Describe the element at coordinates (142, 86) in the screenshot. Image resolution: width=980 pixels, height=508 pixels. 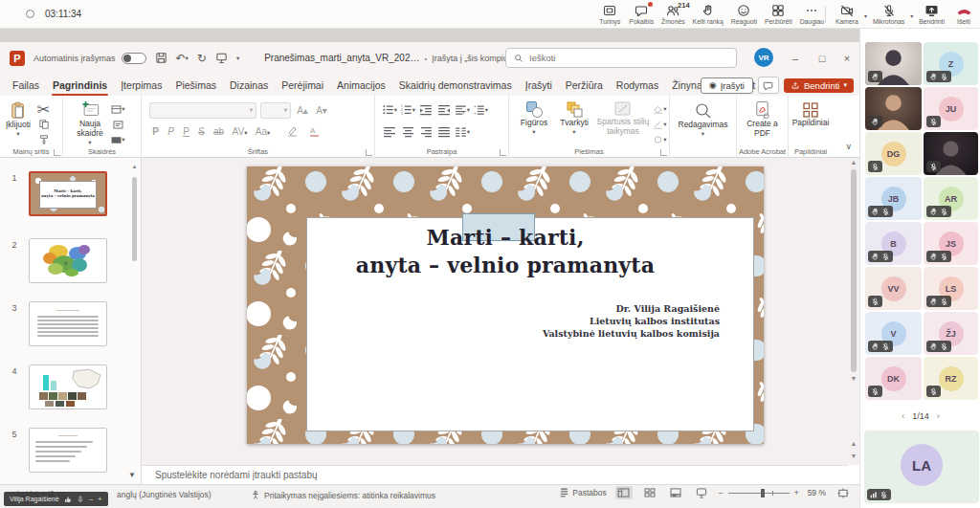
I see `ribbon-tab-įterpimas: Įterpimas` at that location.